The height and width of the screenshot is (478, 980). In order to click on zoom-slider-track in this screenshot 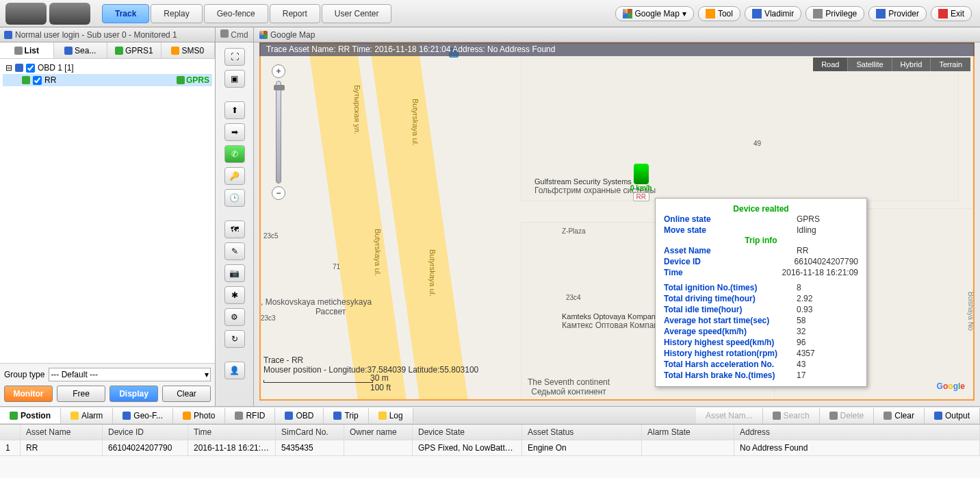, I will do `click(279, 132)`.